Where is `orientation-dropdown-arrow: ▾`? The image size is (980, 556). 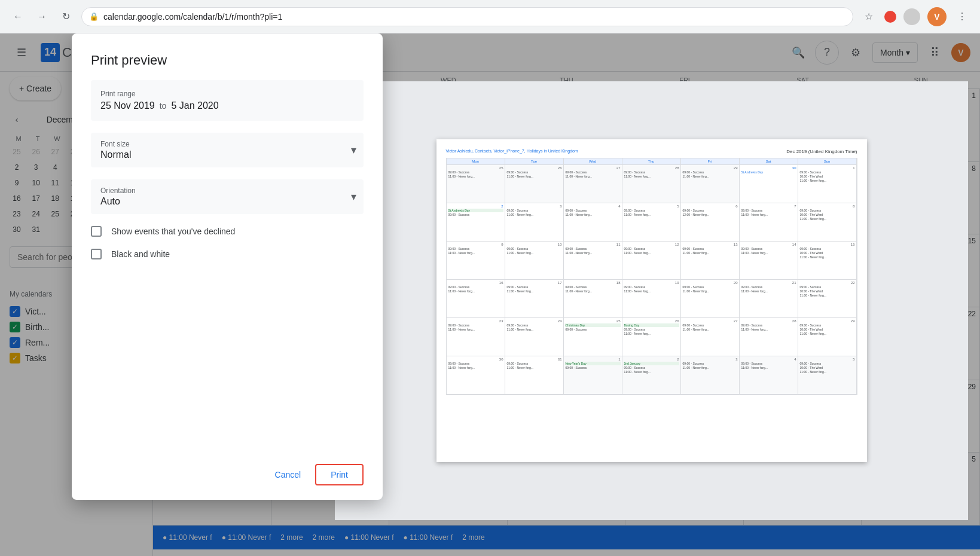
orientation-dropdown-arrow: ▾ is located at coordinates (354, 197).